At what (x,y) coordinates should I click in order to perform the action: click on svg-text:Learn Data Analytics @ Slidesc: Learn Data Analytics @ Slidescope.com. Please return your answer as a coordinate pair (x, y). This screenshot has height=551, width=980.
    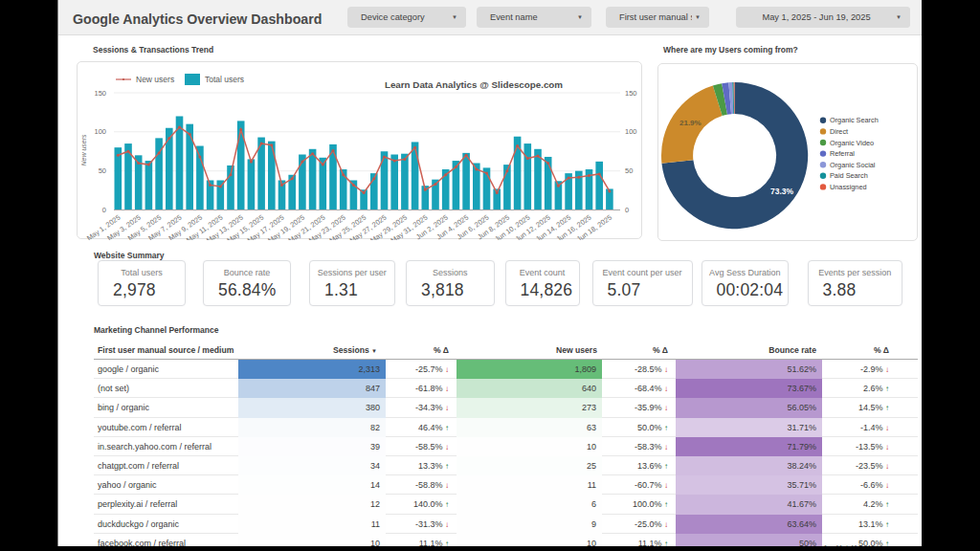
    Looking at the image, I should click on (474, 84).